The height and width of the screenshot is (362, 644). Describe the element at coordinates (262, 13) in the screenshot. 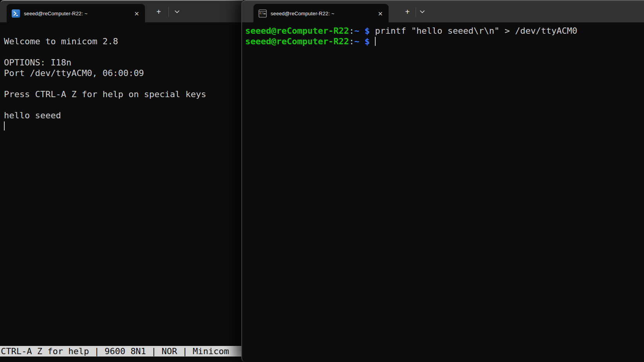

I see `command-prompt-icon: C:\` at that location.